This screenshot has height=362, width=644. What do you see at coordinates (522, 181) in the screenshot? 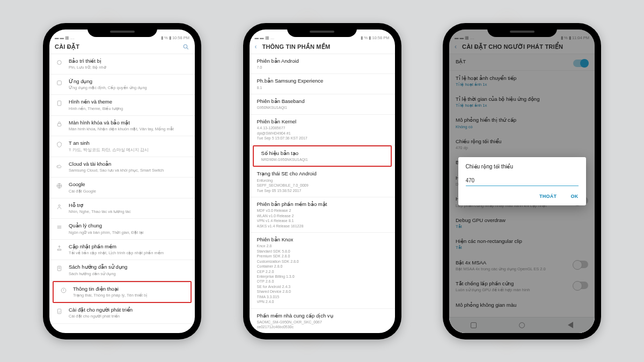
I see `min-width-input` at bounding box center [522, 181].